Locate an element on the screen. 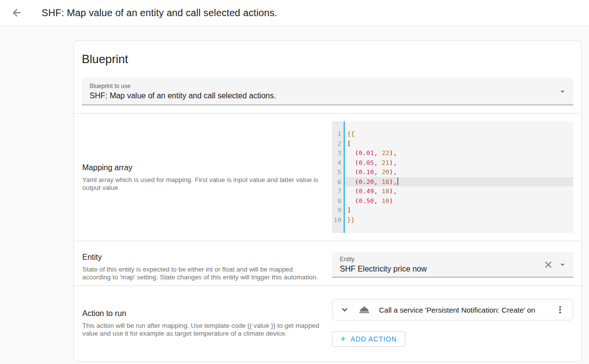 The image size is (589, 364). code-line: (0.01, 22), is located at coordinates (459, 153).